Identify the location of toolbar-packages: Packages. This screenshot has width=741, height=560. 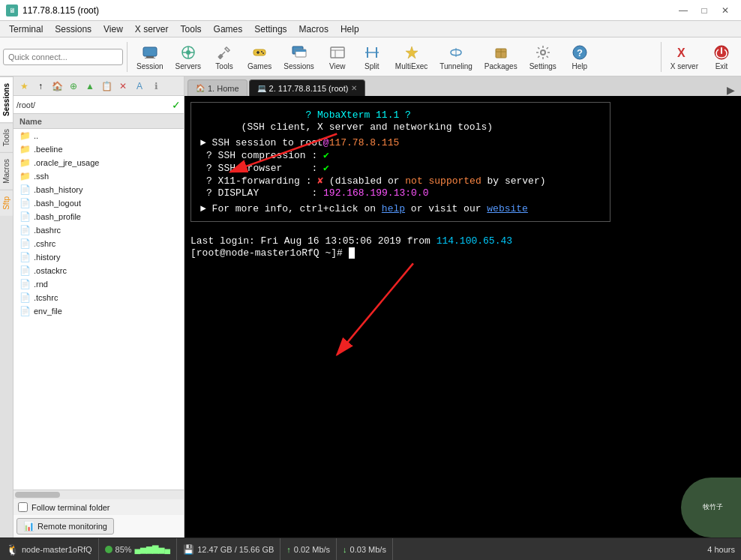
(501, 57).